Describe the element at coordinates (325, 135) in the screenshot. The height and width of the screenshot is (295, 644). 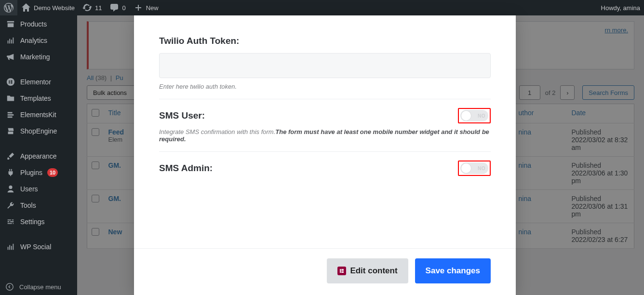
I see `sms-user-hint: Integrate SMS confirmation with this for…` at that location.